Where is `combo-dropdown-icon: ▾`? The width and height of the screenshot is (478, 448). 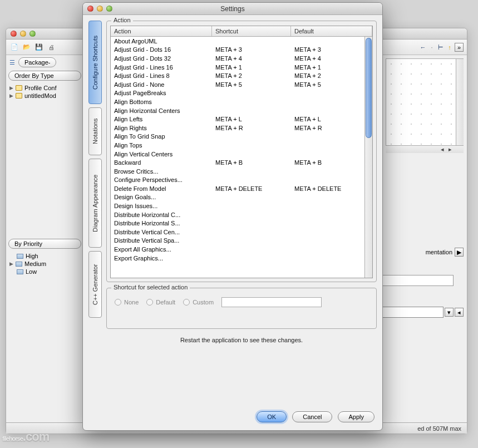
combo-dropdown-icon: ▾ is located at coordinates (449, 312).